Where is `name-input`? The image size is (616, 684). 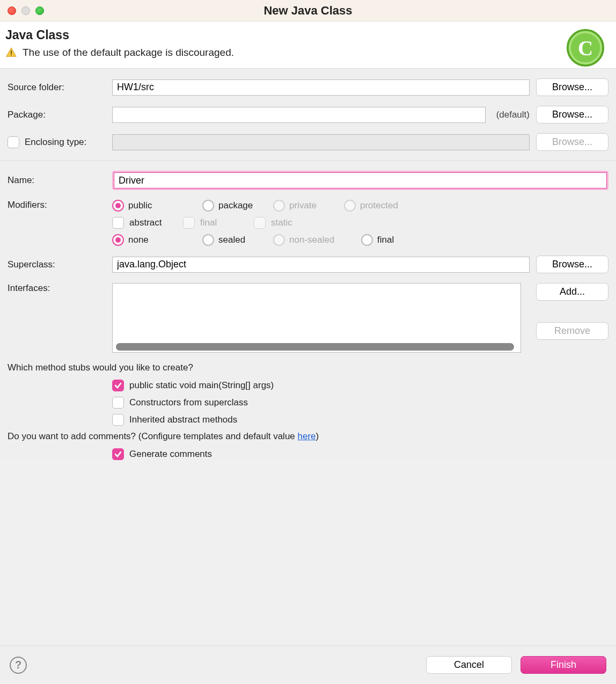
name-input is located at coordinates (361, 180).